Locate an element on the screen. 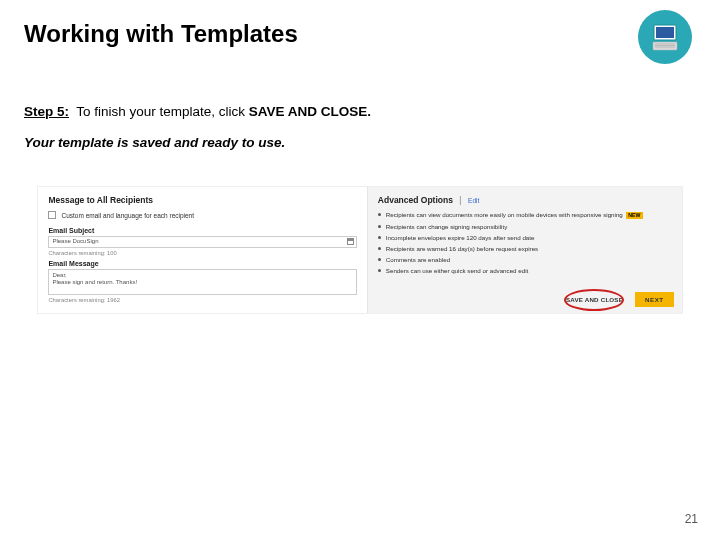 Image resolution: width=720 pixels, height=540 pixels. list-item: Recipients can view documents more easil… is located at coordinates (525, 215).